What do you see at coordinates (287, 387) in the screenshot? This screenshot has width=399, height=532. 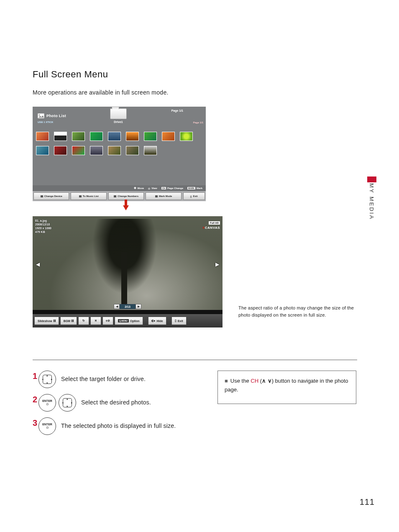 I see `tip-box: ■Use the CH (∧ ∨) button to navigate in …` at bounding box center [287, 387].